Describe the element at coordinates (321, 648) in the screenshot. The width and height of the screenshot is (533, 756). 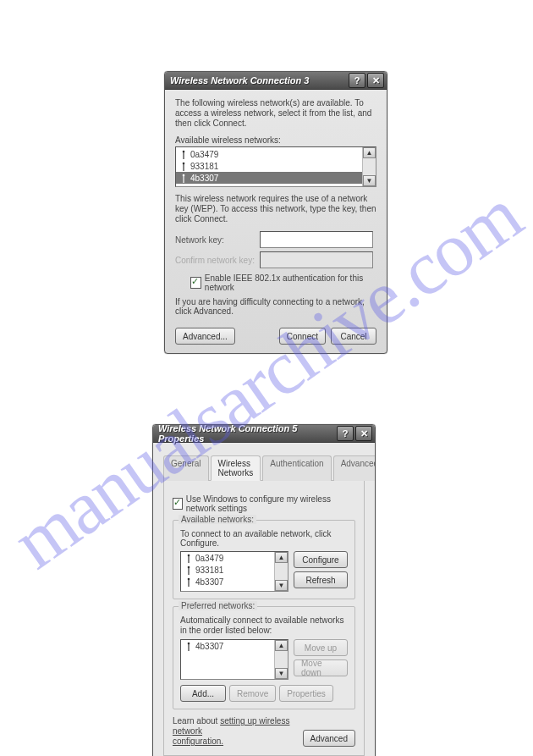
I see `move-up-button: Move up` at that location.